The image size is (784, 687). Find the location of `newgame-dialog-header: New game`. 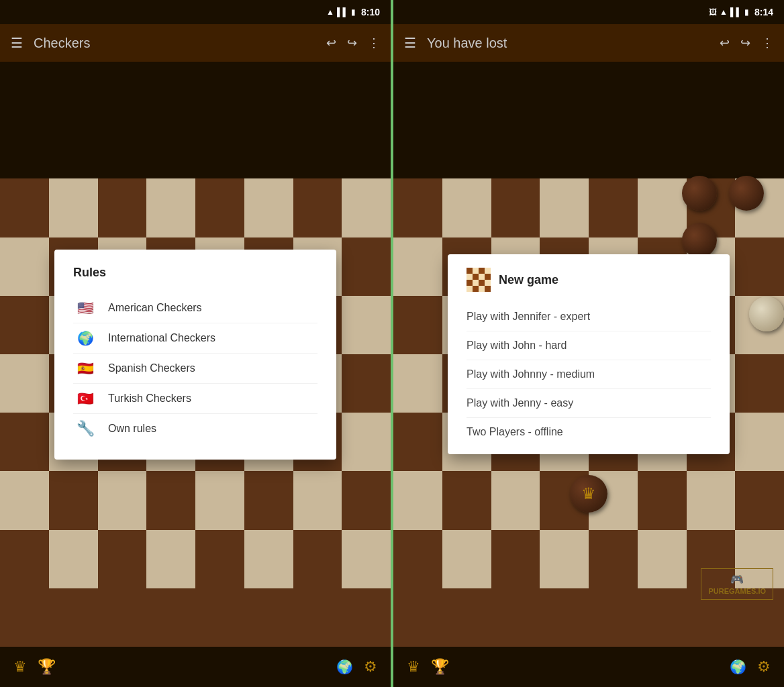

newgame-dialog-header: New game is located at coordinates (589, 280).